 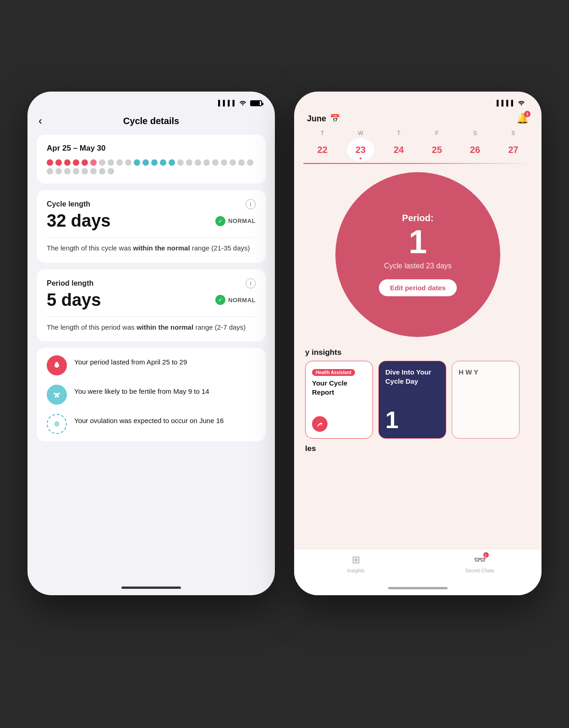 I want to click on calendar-underline, so click(x=418, y=163).